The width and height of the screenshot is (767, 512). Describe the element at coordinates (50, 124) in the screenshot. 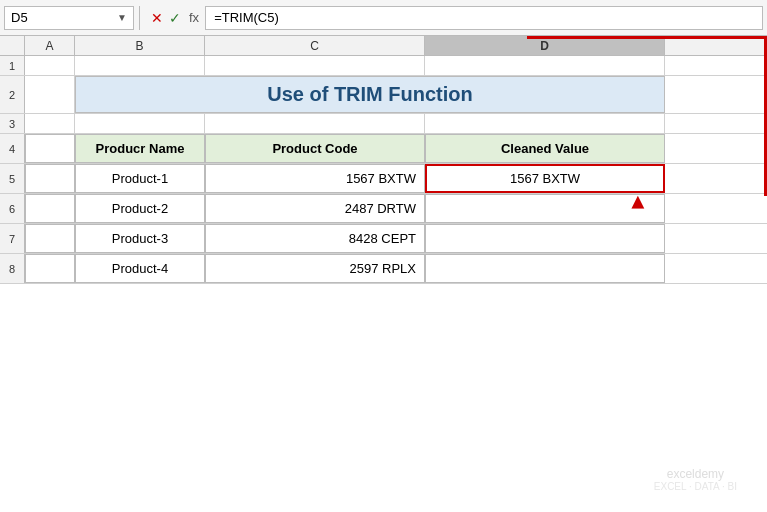

I see `cell-a3` at that location.